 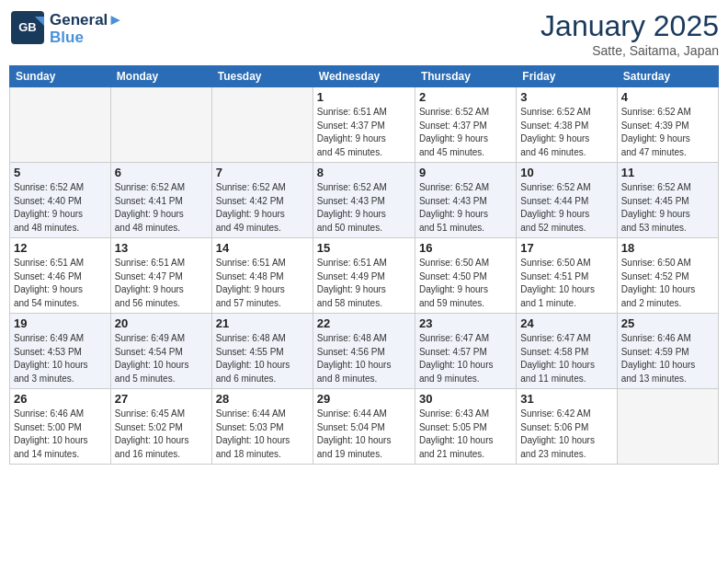 What do you see at coordinates (667, 283) in the screenshot?
I see `day-info: Sunrise: 6:50 AM Sunset: 4:52 PM Dayligh…` at bounding box center [667, 283].